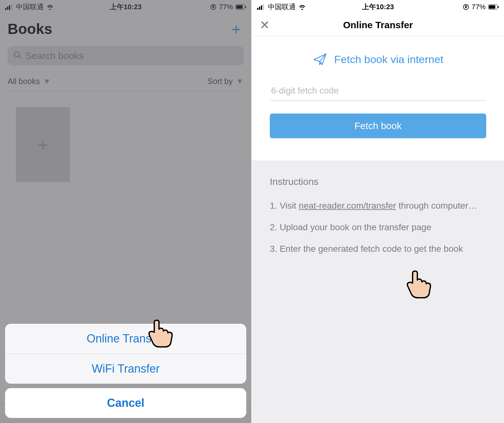 This screenshot has height=423, width=504. I want to click on hero-label: Fetch book via internet, so click(389, 60).